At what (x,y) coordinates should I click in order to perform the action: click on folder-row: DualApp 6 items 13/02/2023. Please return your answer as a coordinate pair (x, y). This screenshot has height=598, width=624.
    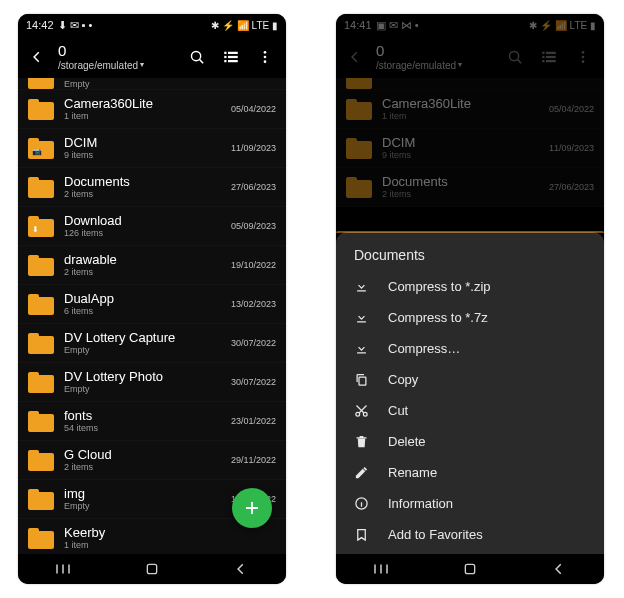
    Looking at the image, I should click on (152, 304).